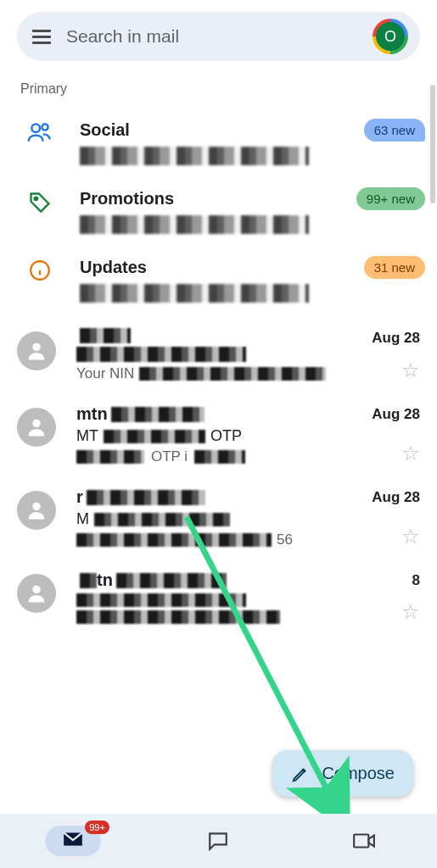 This screenshot has height=868, width=437. Describe the element at coordinates (80, 497) in the screenshot. I see `email-from-text: r` at that location.